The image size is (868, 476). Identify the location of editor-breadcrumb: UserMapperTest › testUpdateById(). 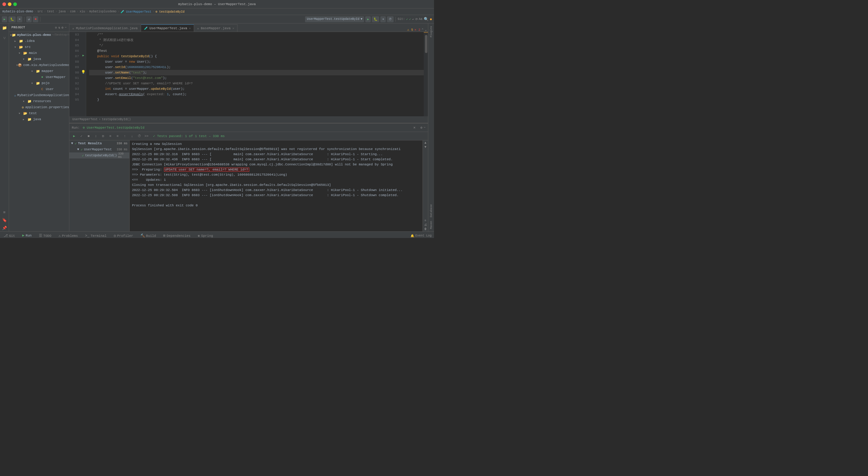
(249, 120).